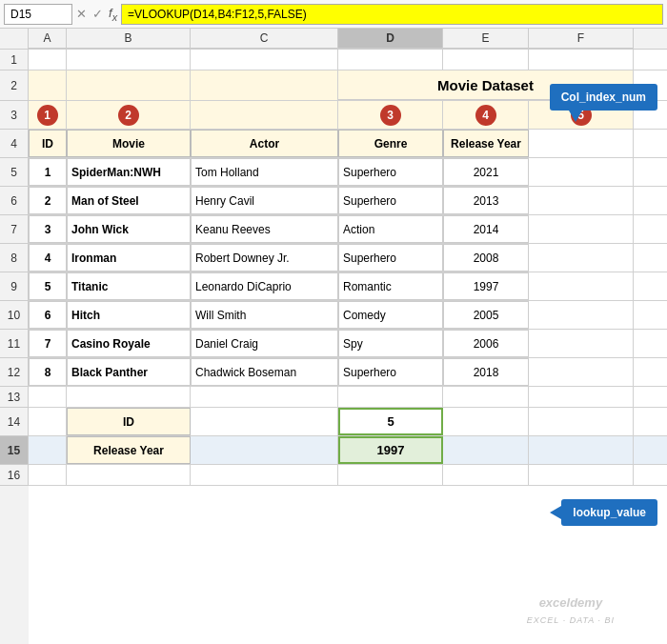 The height and width of the screenshot is (644, 667). I want to click on row-header-1: 1, so click(14, 60).